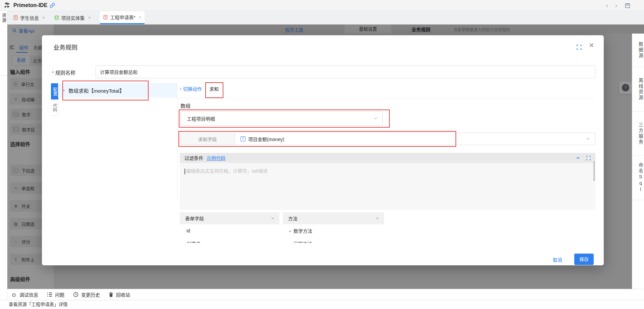 This screenshot has height=309, width=644. What do you see at coordinates (216, 158) in the screenshot?
I see `sample-code-link: 示例代码` at bounding box center [216, 158].